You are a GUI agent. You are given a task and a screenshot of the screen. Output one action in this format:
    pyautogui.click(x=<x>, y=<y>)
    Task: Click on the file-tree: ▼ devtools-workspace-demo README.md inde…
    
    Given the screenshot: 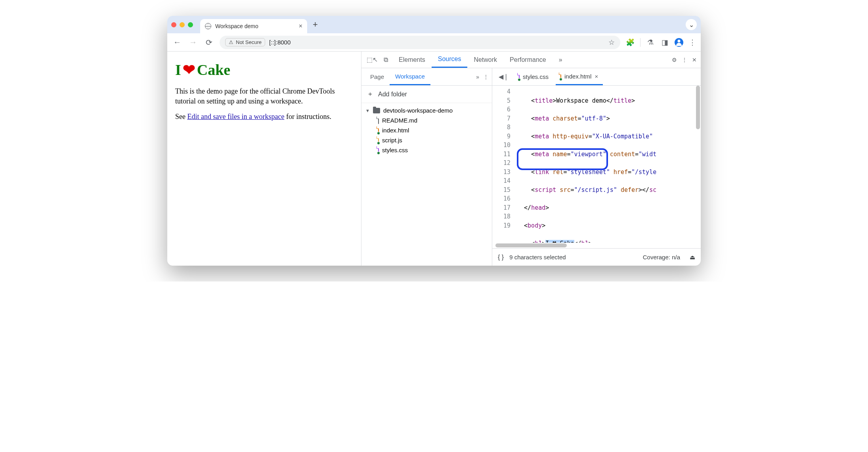 What is the action you would take?
    pyautogui.click(x=426, y=130)
    